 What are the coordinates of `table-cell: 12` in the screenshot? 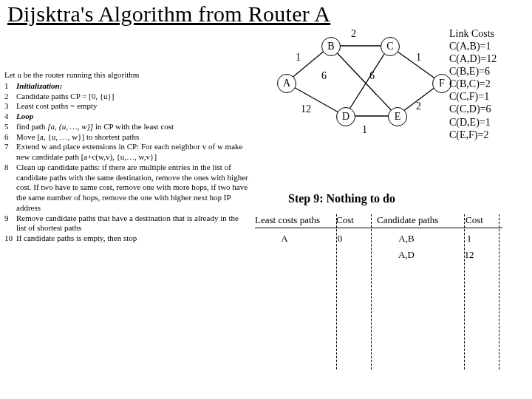 It's located at (469, 255).